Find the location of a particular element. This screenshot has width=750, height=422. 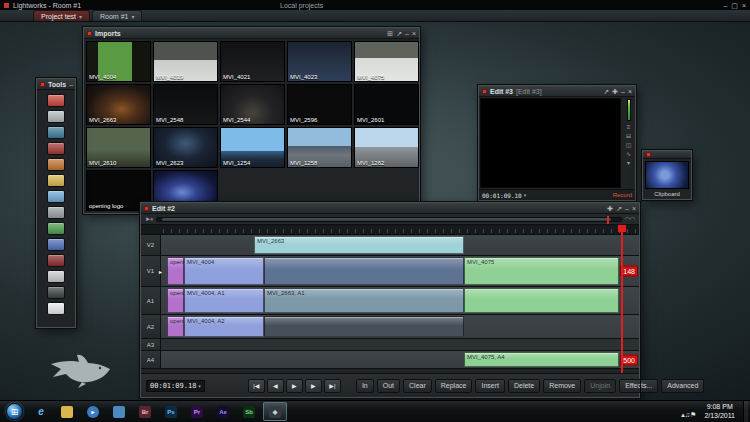

track-header-a4: A4 is located at coordinates (151, 360).